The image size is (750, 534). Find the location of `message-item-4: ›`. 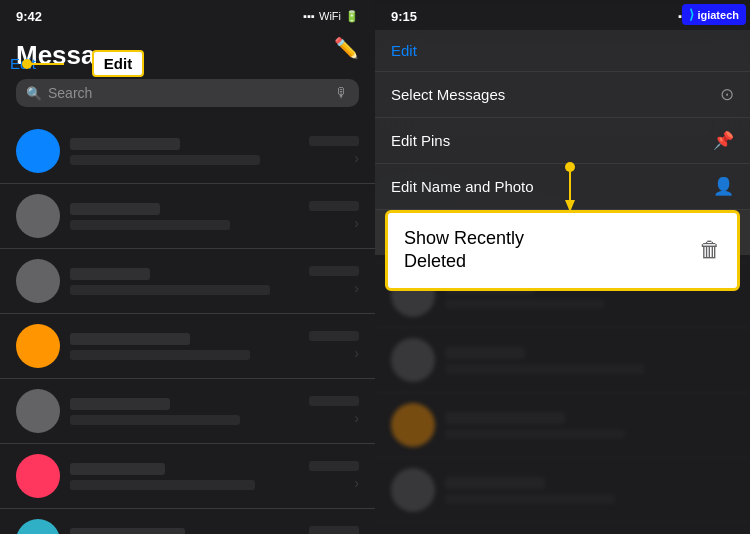

message-item-4: › is located at coordinates (188, 346).